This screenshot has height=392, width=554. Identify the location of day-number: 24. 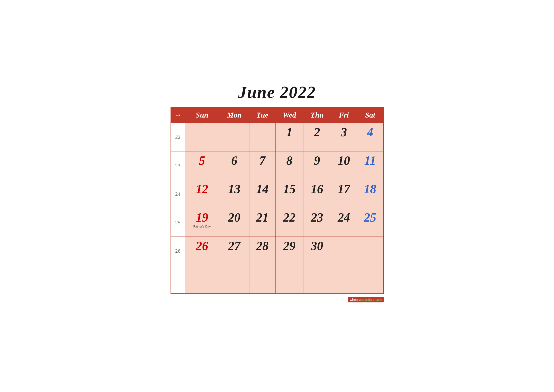
(344, 217).